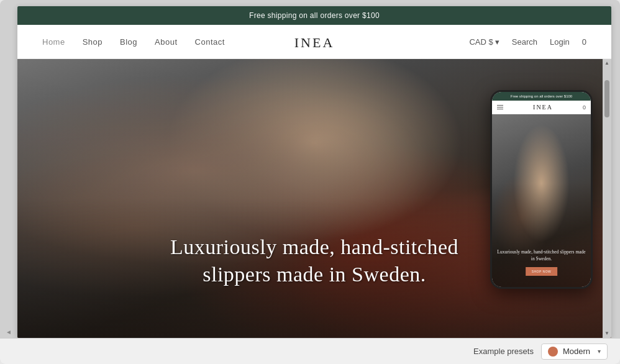 The width and height of the screenshot is (620, 364). Describe the element at coordinates (528, 42) in the screenshot. I see `nav-right: CAD $ ▾ Search Login 0` at that location.